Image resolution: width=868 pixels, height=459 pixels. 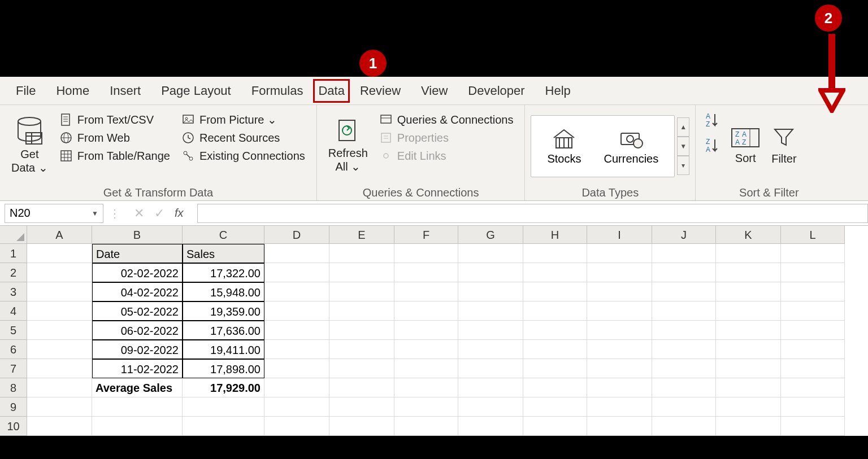 What do you see at coordinates (14, 349) in the screenshot?
I see `row-header: 6` at bounding box center [14, 349].